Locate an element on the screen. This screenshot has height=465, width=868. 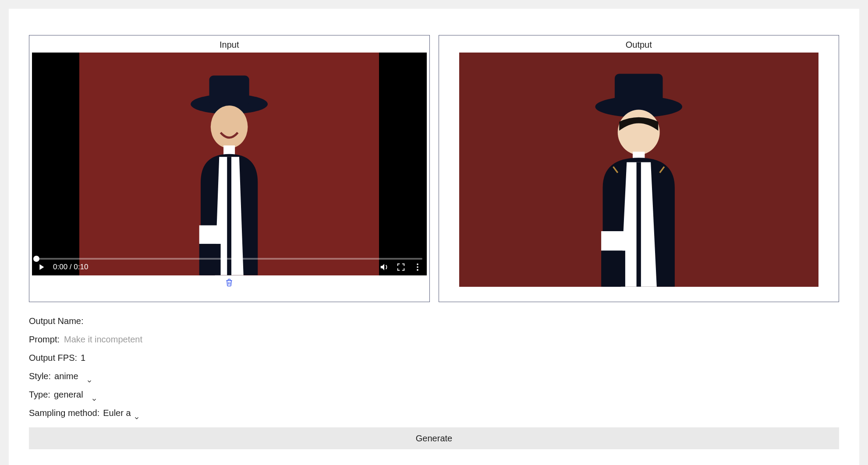
sampling-value: Euler a is located at coordinates (117, 413).